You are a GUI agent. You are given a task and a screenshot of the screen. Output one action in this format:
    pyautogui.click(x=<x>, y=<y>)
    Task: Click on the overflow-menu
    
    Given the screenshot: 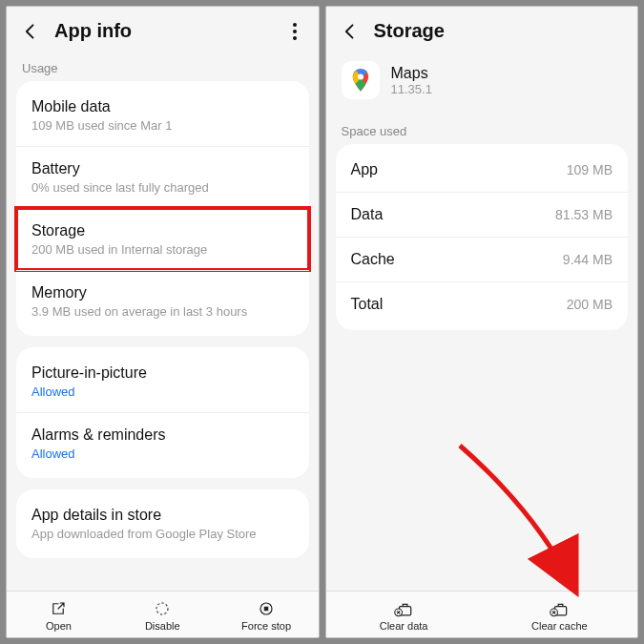 What is the action you would take?
    pyautogui.click(x=295, y=31)
    